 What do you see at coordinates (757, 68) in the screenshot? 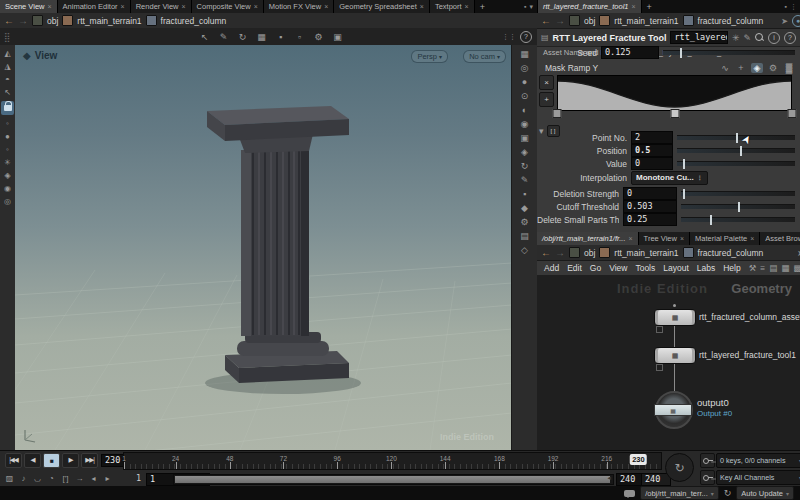
I see `move-point-icon: ◈` at bounding box center [757, 68].